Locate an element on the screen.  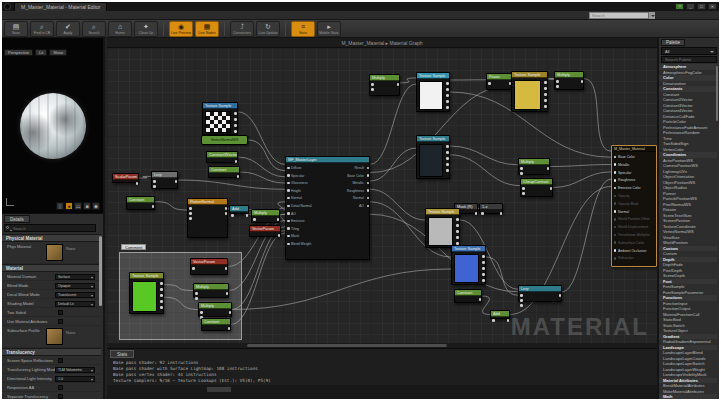
live-nodes-button: ▦Live Nodes is located at coordinates (207, 29).